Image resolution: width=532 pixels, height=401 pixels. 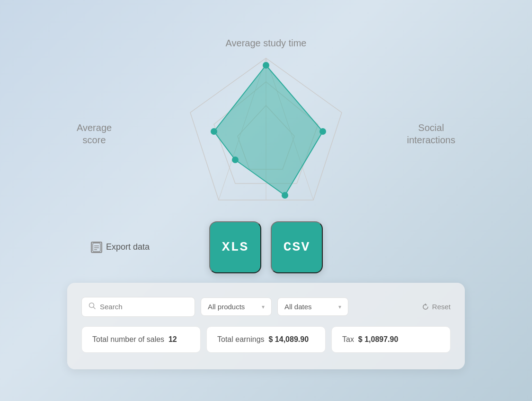 I want to click on sales-stat-card: Total number of sales 12, so click(x=141, y=340).